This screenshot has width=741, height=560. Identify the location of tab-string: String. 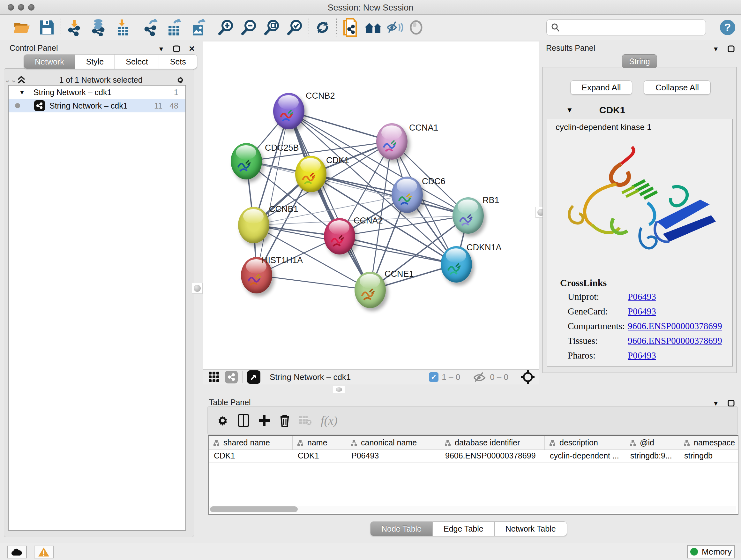
(639, 61).